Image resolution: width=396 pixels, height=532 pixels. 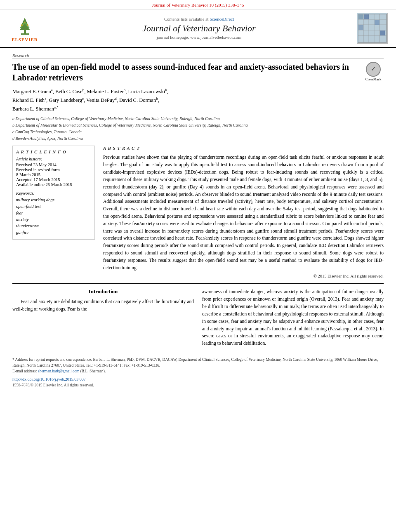 I want to click on author-fish: Richard E. Fisha,, so click(x=31, y=100).